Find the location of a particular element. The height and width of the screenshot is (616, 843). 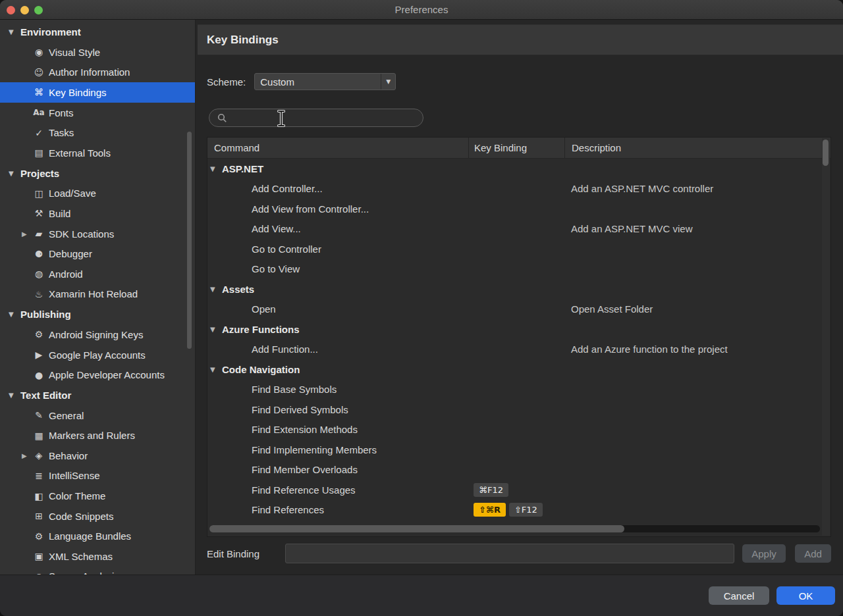

table-row: Find Derived Symbols is located at coordinates (519, 409).